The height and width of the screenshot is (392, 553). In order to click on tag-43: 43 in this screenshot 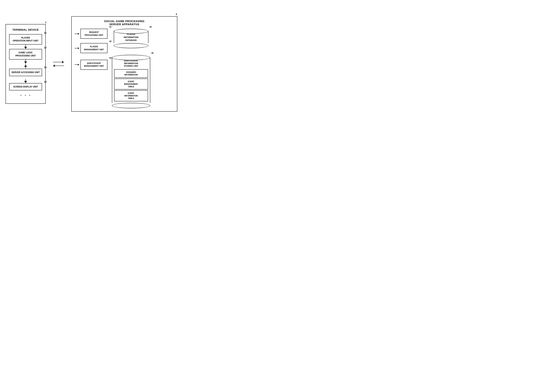, I will do `click(151, 27)`.